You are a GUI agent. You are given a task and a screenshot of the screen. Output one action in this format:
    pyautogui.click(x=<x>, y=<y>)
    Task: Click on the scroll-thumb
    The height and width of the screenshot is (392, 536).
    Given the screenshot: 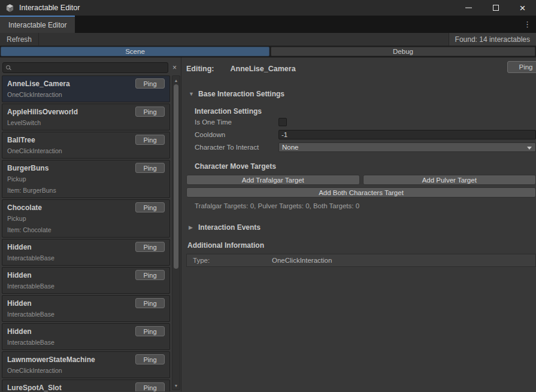 What is the action you would take?
    pyautogui.click(x=176, y=177)
    